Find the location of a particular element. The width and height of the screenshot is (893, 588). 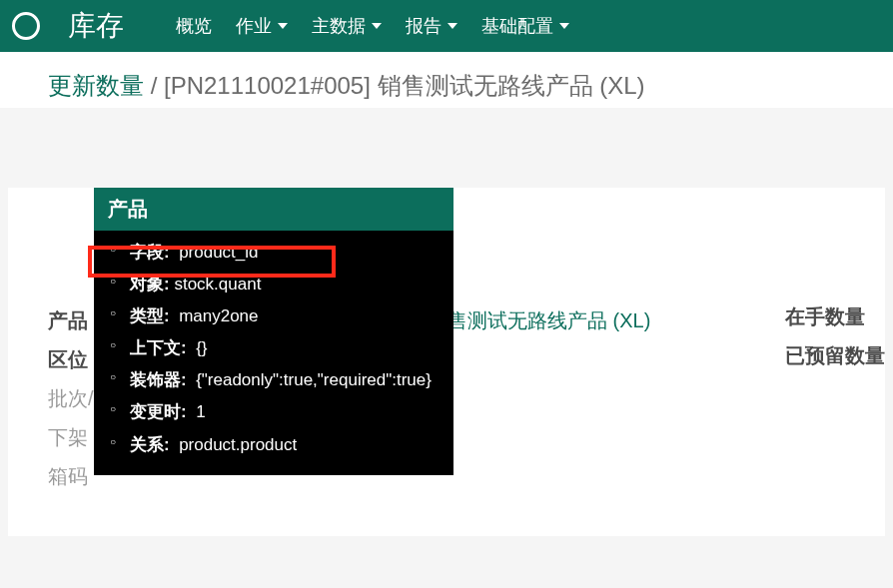

app-brand: 库存 is located at coordinates (96, 26).